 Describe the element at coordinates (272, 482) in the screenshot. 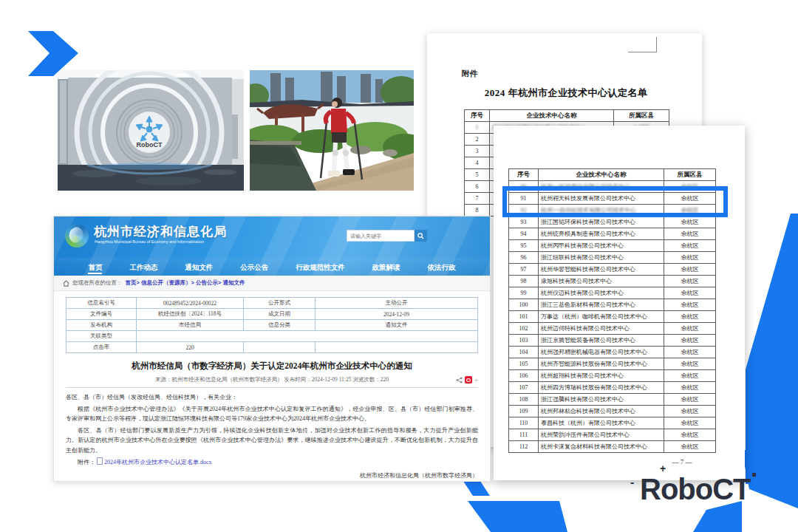

I see `sign-date: 2024年12月5日` at that location.